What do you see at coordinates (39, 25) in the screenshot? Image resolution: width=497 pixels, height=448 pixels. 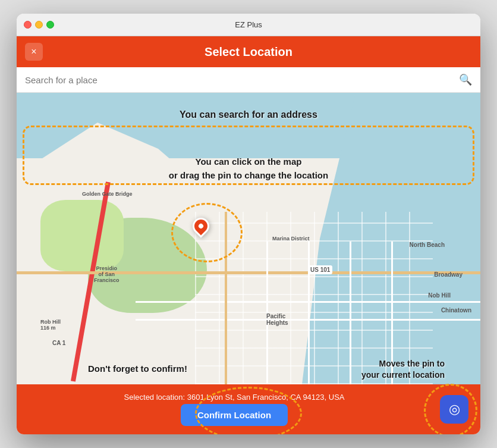 I see `traffic-lights` at bounding box center [39, 25].